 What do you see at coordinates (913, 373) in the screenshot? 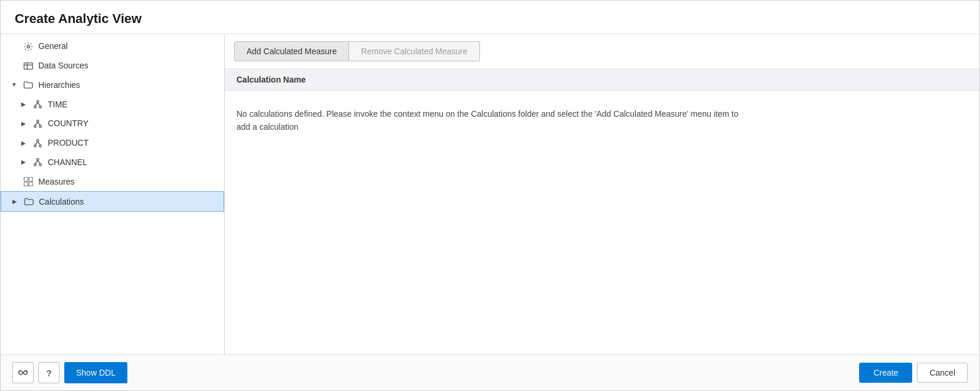
I see `footer-right: Create Cancel` at bounding box center [913, 373].